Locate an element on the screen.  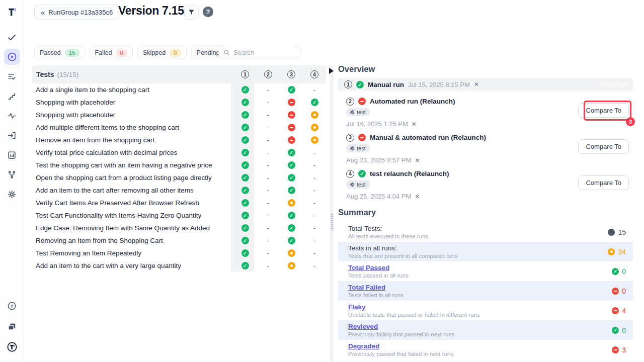
sidebar-item-branches is located at coordinates (12, 174).